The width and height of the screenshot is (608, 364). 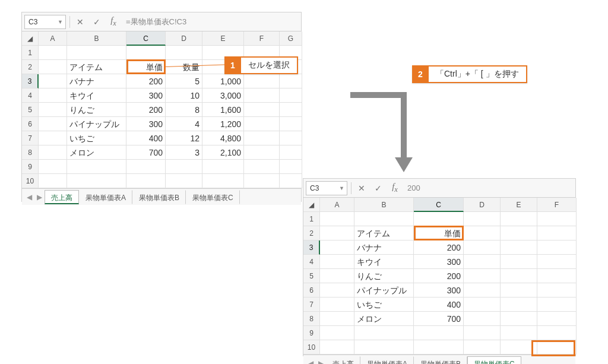 I want to click on cell: いちご, so click(x=384, y=305).